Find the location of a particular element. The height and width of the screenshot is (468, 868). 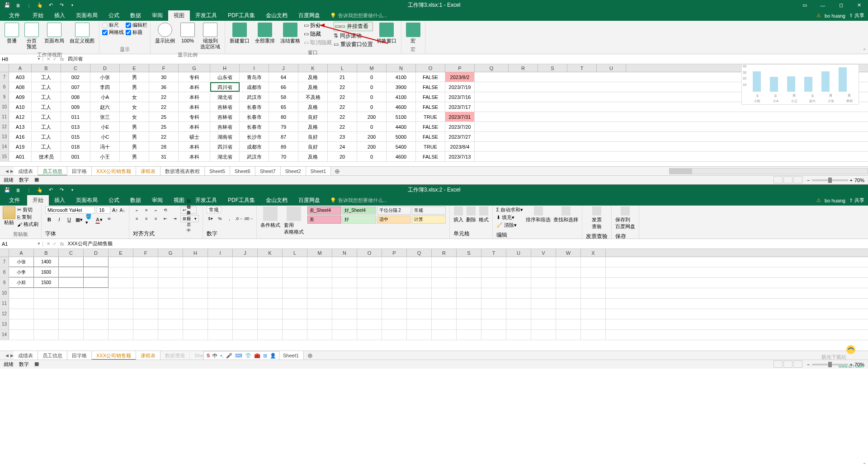

btn-page-break: 分页 预览 is located at coordinates (32, 36).